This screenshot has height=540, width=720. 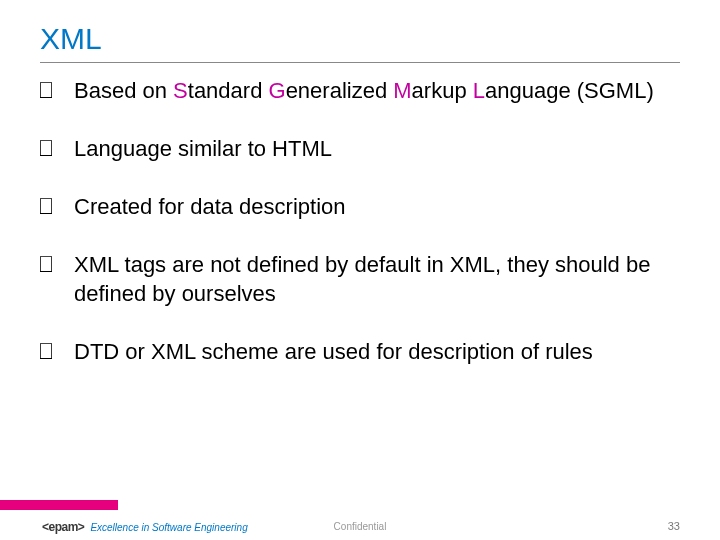 I want to click on confidential-label: Confidential, so click(x=360, y=526).